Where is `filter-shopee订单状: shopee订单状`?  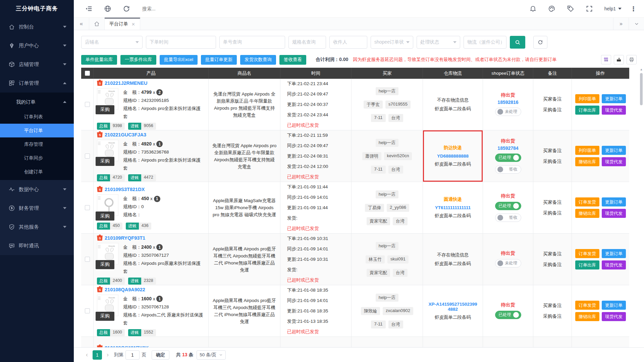 filter-shopee订单状: shopee订单状 is located at coordinates (392, 42).